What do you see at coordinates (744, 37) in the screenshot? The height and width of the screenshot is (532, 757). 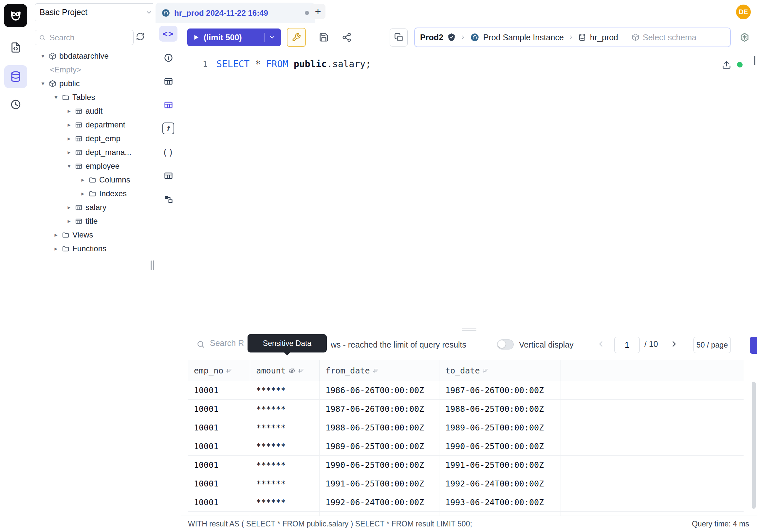 I see `ai-assistant-button` at bounding box center [744, 37].